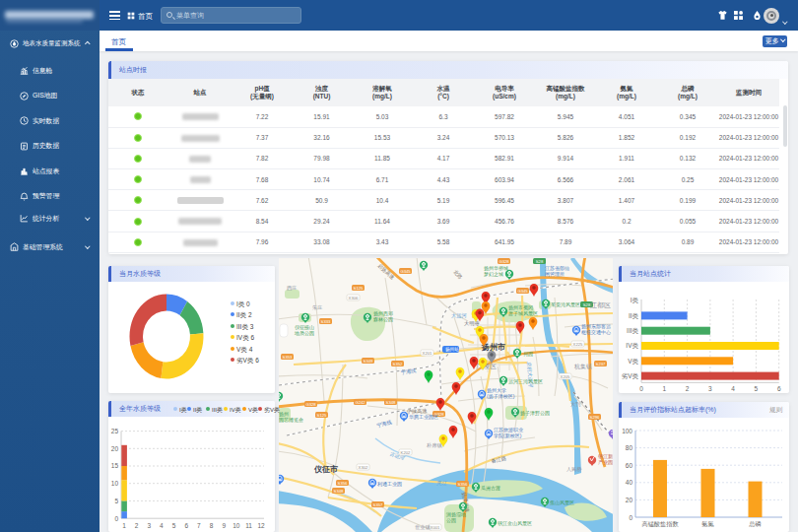  Describe the element at coordinates (212, 526) in the screenshot. I see `svg-text: 8` at that location.